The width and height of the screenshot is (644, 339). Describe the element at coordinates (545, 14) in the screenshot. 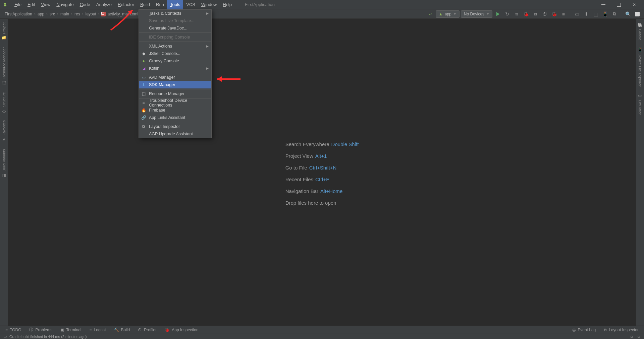

I see `profile-icon: ⏱` at that location.